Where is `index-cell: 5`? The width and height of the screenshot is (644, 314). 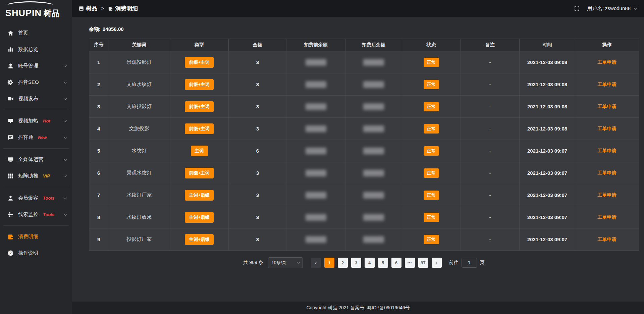 index-cell: 5 is located at coordinates (99, 151).